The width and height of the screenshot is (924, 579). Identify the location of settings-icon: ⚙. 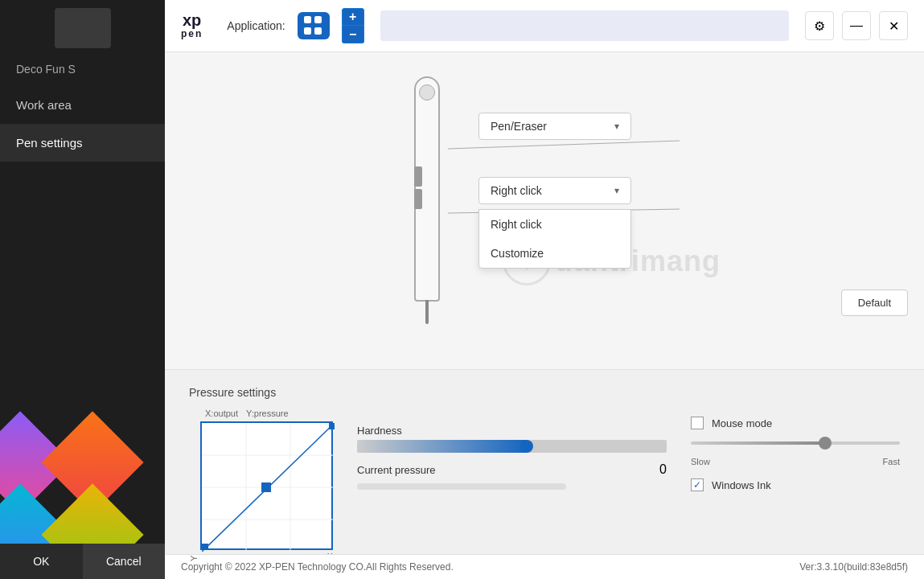
(819, 26).